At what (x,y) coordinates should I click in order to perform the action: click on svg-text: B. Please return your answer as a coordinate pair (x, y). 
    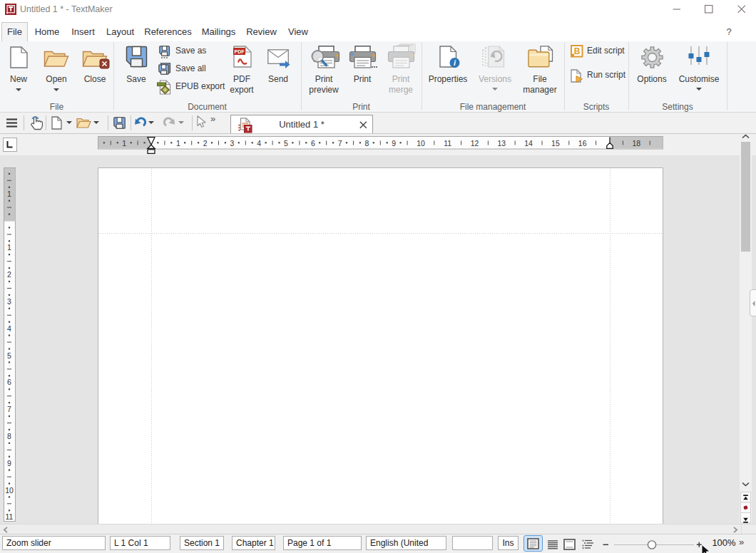
    Looking at the image, I should click on (578, 51).